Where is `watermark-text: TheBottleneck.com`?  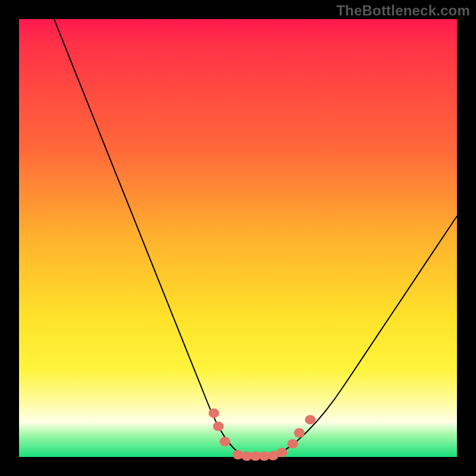 watermark-text: TheBottleneck.com is located at coordinates (403, 11).